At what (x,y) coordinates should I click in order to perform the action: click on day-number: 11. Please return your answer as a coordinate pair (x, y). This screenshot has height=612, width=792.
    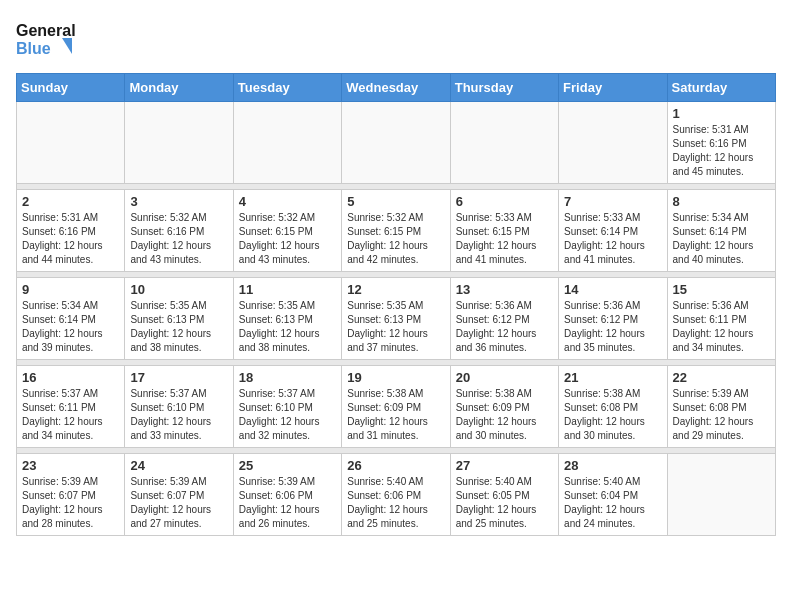
    Looking at the image, I should click on (288, 290).